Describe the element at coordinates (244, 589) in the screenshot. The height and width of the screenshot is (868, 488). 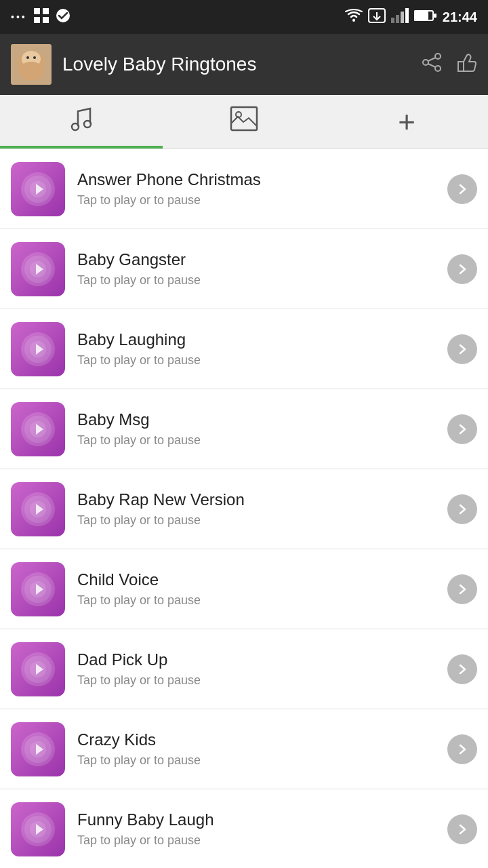
I see `song-item-5: Child Voice Tap to play or to pause` at that location.